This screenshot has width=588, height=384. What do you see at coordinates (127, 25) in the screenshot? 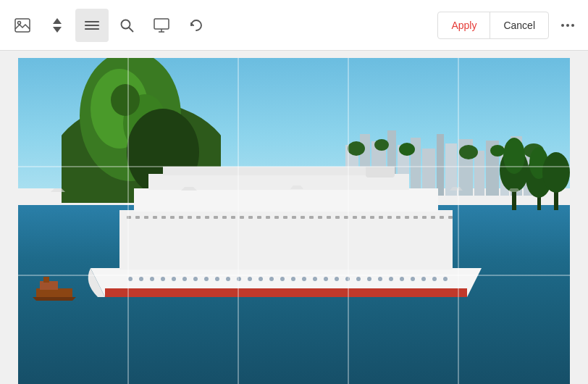
I see `search-button` at bounding box center [127, 25].